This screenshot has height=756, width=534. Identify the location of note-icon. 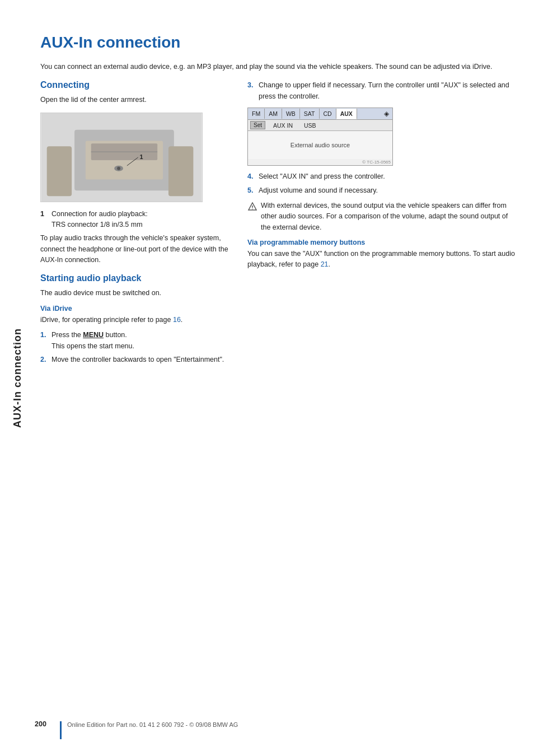
(252, 206).